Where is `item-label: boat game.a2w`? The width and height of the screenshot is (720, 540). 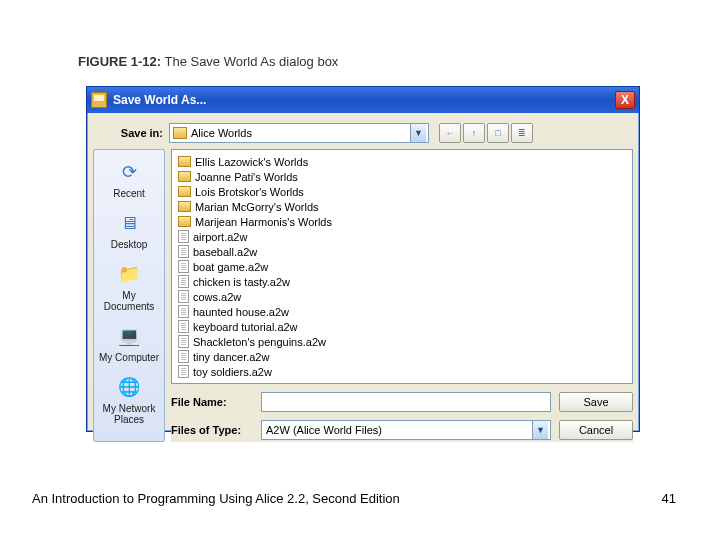 item-label: boat game.a2w is located at coordinates (230, 267).